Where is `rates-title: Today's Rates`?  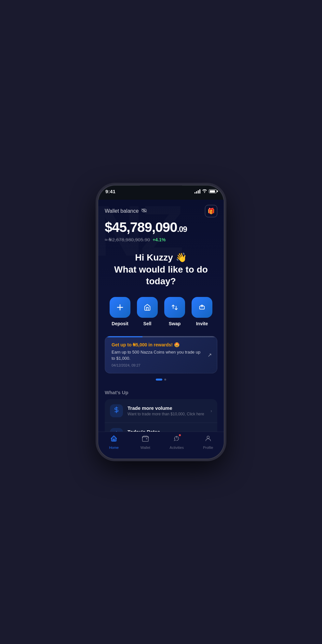 rates-title: Today's Rates is located at coordinates (167, 430).